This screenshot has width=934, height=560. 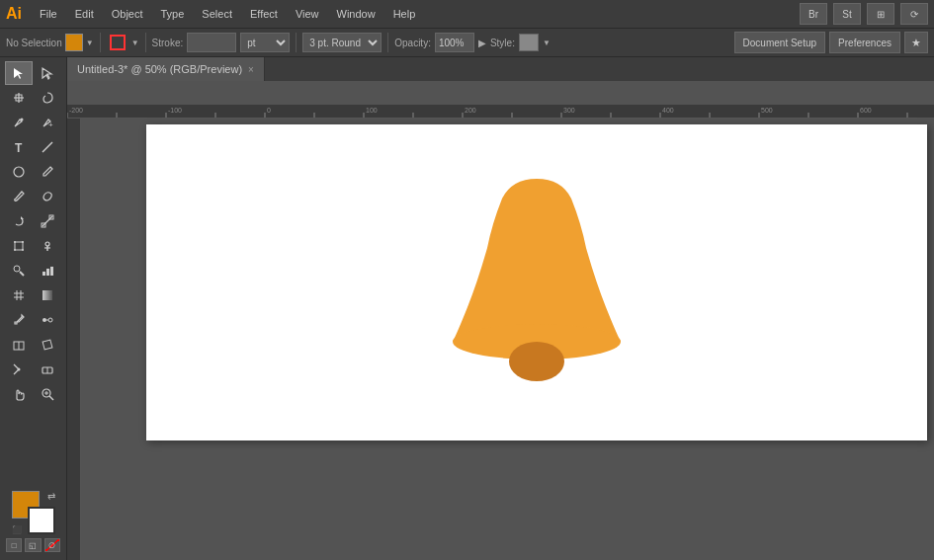 I want to click on bridge-icon-btn: Br, so click(x=813, y=14).